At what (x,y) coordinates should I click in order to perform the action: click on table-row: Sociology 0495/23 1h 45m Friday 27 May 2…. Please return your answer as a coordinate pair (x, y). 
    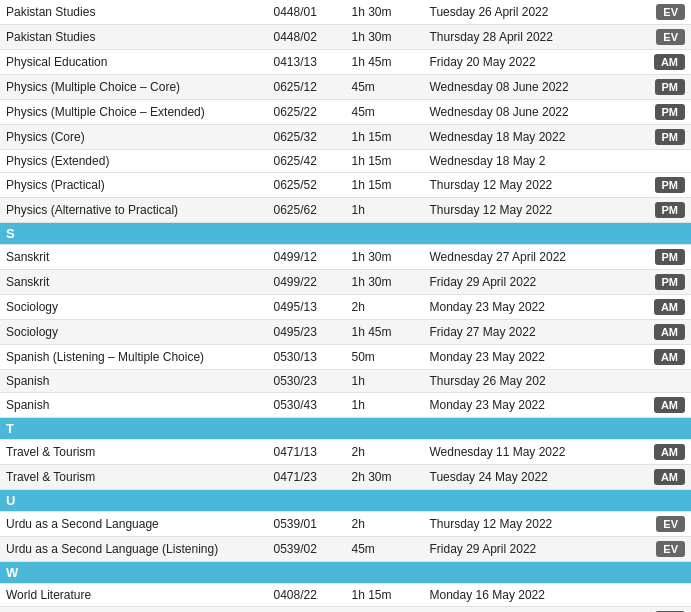
    Looking at the image, I should click on (346, 332).